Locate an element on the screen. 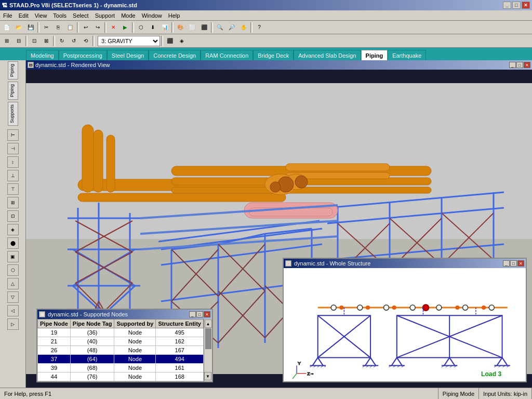 The image size is (532, 399). tab-piping: Piping is located at coordinates (375, 55).